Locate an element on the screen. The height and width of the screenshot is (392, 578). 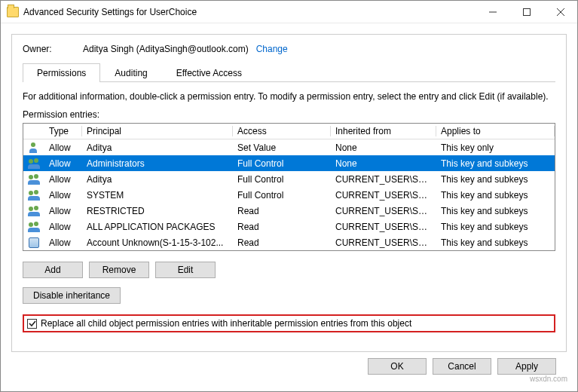
table-row: AllowAdministratorsFull ControlNoneThis … is located at coordinates (289, 163).